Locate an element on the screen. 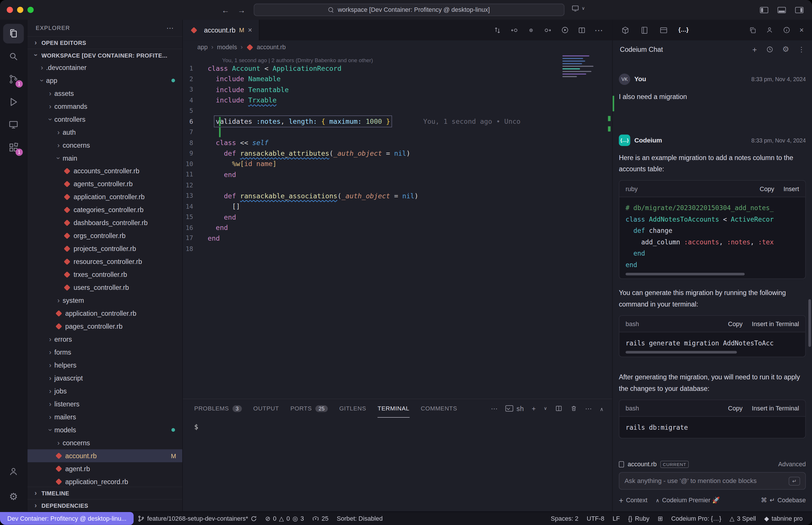 The width and height of the screenshot is (812, 525). sorbet-status-item: Sorbet: Disabled is located at coordinates (359, 519).